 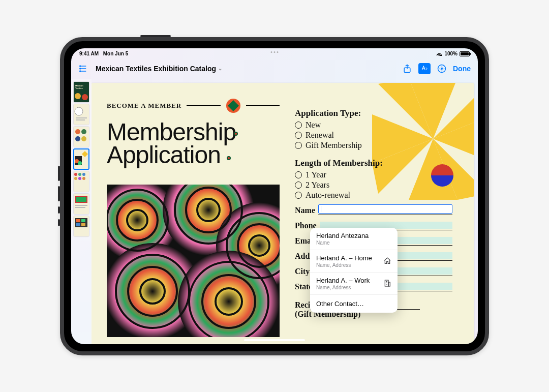 What do you see at coordinates (84, 69) in the screenshot?
I see `sidebar-toggle-button` at bounding box center [84, 69].